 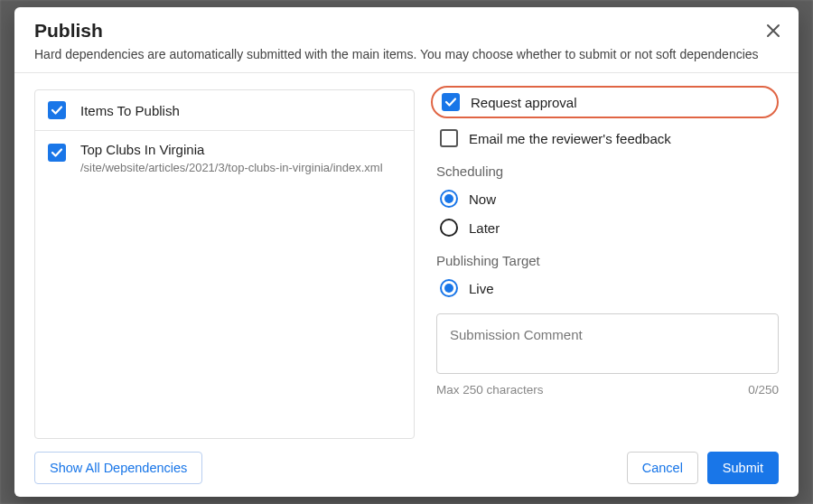 What do you see at coordinates (703, 468) in the screenshot?
I see `footer-right-group: Cancel Submit` at bounding box center [703, 468].